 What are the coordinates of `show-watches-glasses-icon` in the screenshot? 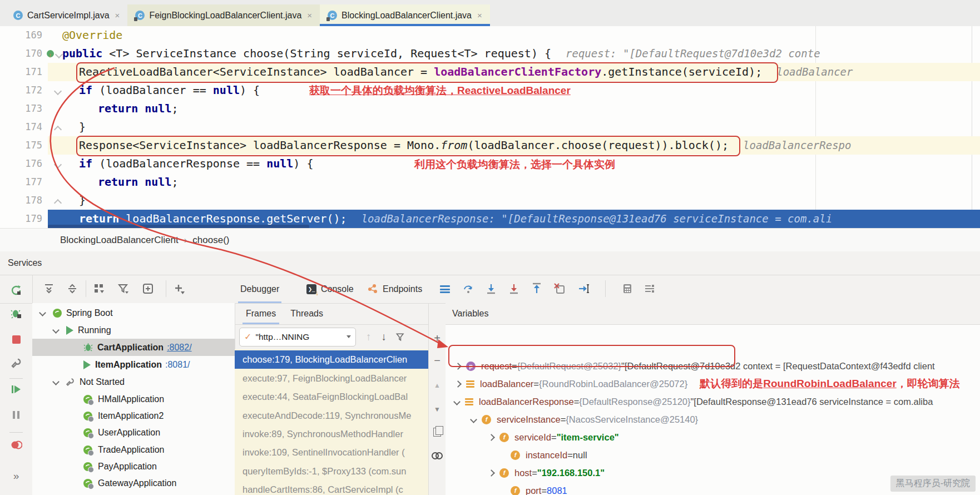 It's located at (437, 455).